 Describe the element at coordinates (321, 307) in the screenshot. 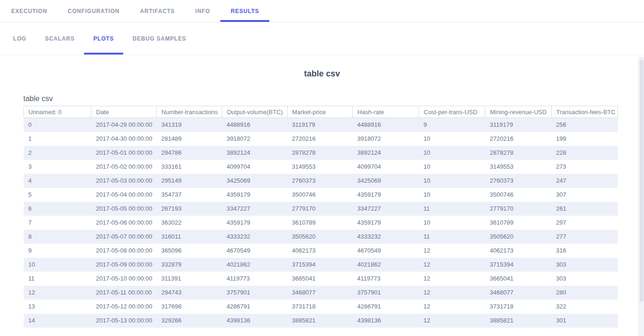

I see `table-row: 132017-05-12 00:00:003176984286791373171…` at that location.